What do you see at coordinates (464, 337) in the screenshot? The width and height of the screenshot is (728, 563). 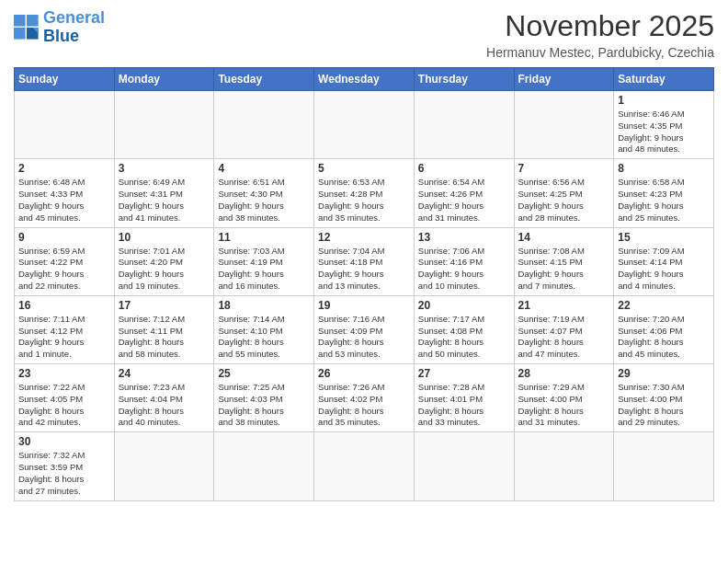 I see `day-info: Sunrise: 7:17 AM Sunset: 4:08 PM Dayligh…` at bounding box center [464, 337].